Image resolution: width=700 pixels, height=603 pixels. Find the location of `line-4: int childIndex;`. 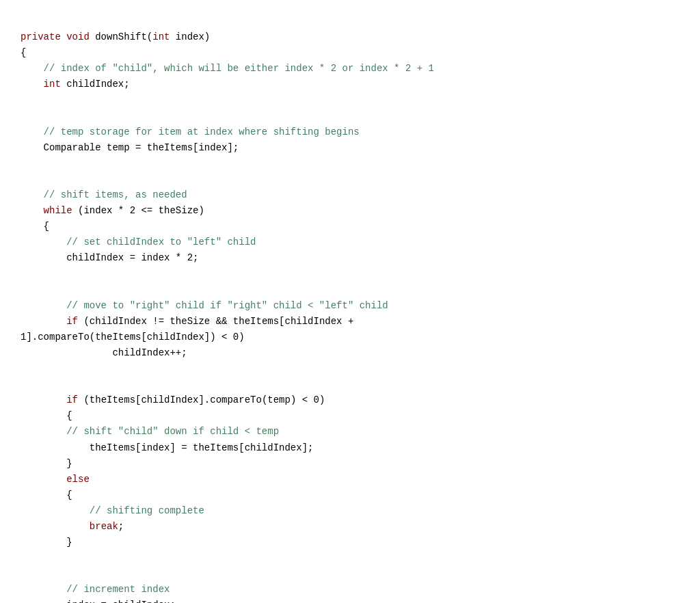

line-4: int childIndex; is located at coordinates (75, 84).